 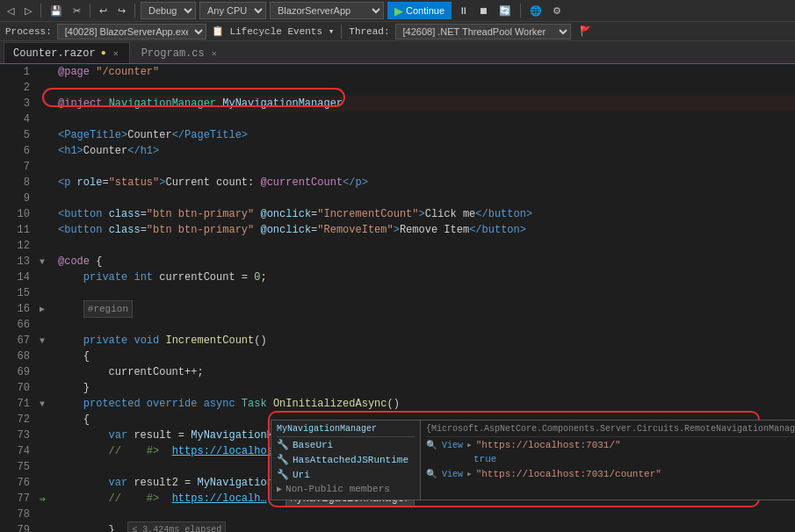 What do you see at coordinates (586, 32) in the screenshot?
I see `thread-flag-button: 🚩` at bounding box center [586, 32].